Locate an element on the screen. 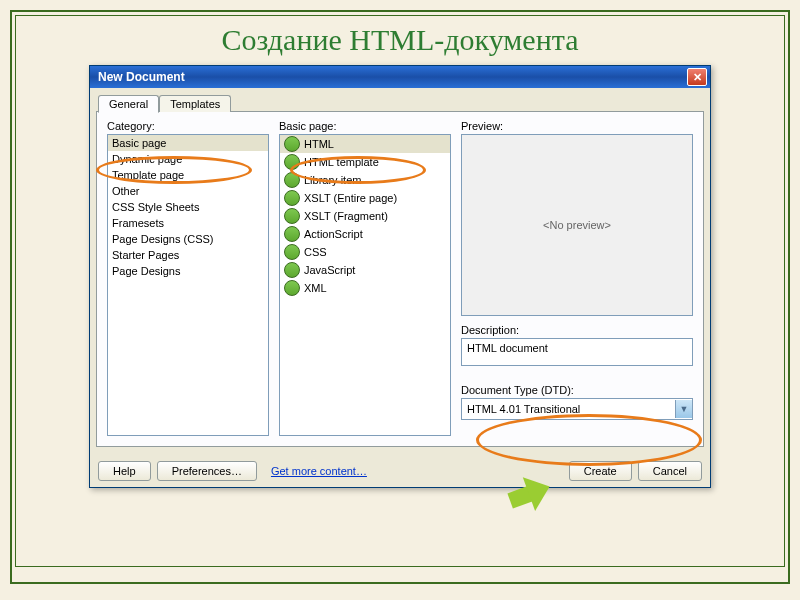 This screenshot has height=600, width=800. list-item: Dynamic page is located at coordinates (188, 159).